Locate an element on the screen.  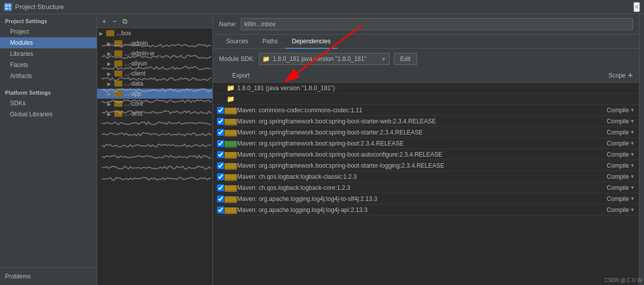
app-icon is located at coordinates (8, 7).